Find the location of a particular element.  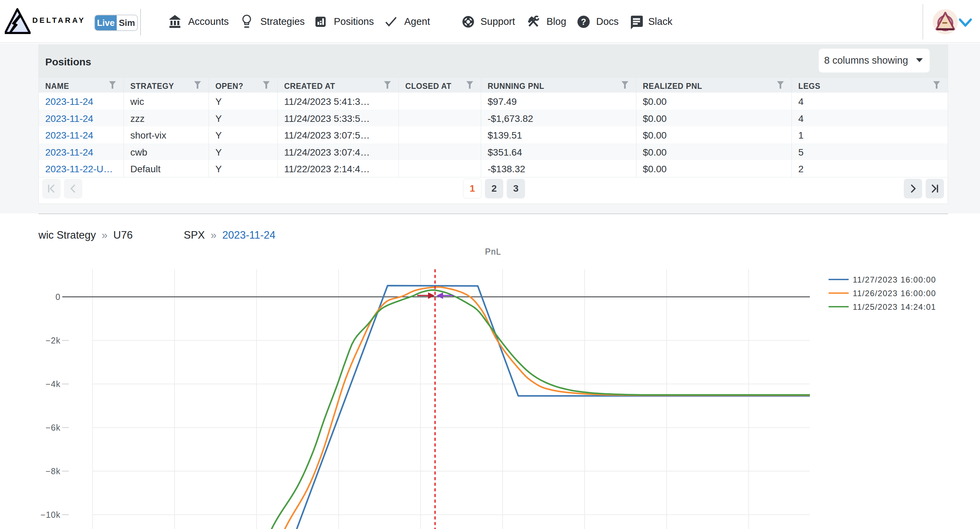

svg-text: PnL is located at coordinates (493, 252).